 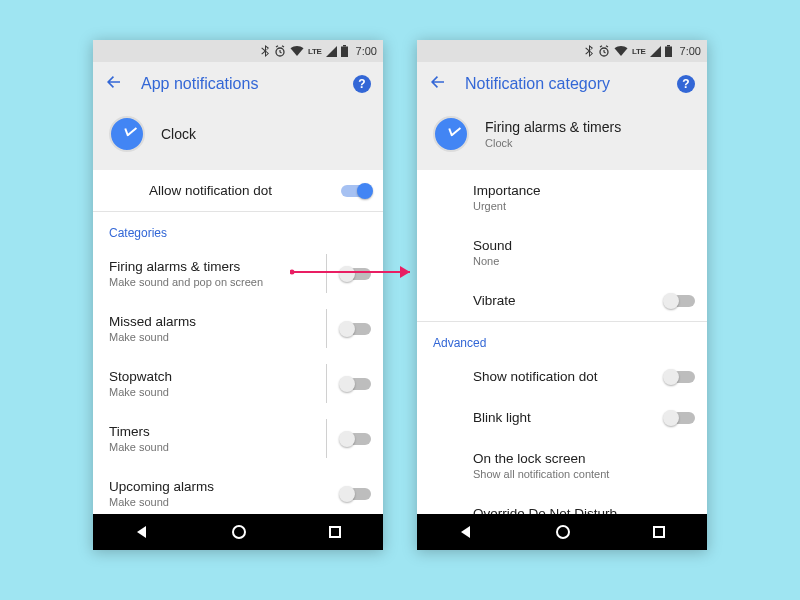 What do you see at coordinates (569, 418) in the screenshot?
I see `blink-label: Blink light` at bounding box center [569, 418].